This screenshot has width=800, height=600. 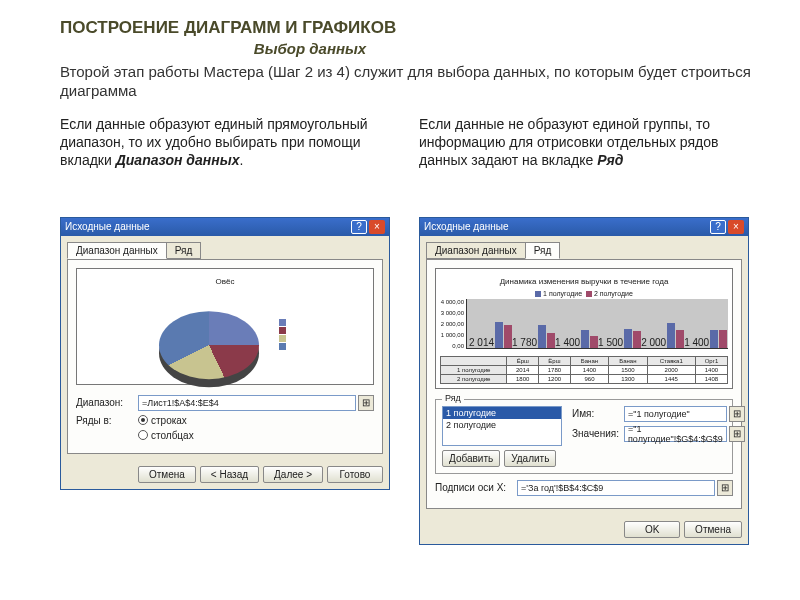 What do you see at coordinates (230, 161) in the screenshot?
I see `left-description: Если данные образуют единый прямоугольны…` at bounding box center [230, 161].